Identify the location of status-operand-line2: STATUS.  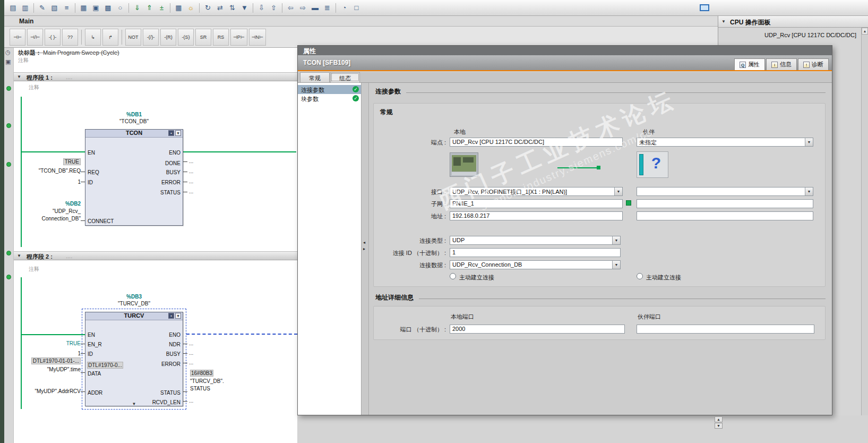
(200, 389).